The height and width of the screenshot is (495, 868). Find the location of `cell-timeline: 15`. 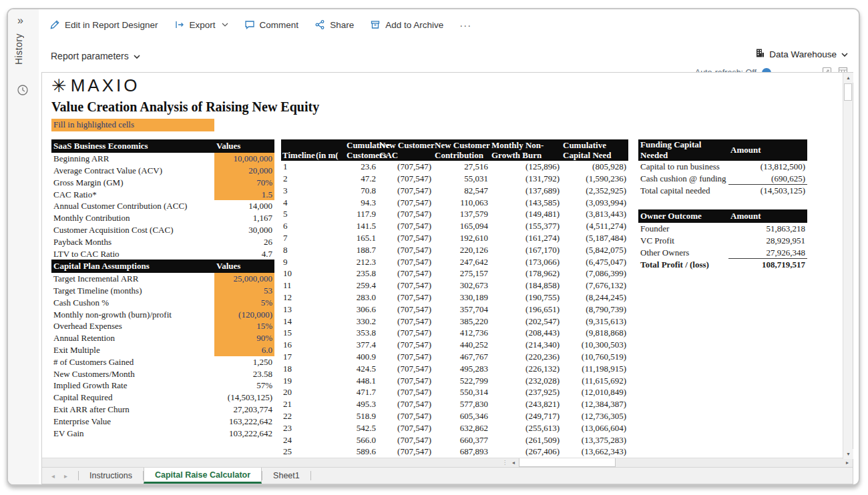

cell-timeline: 15 is located at coordinates (298, 333).